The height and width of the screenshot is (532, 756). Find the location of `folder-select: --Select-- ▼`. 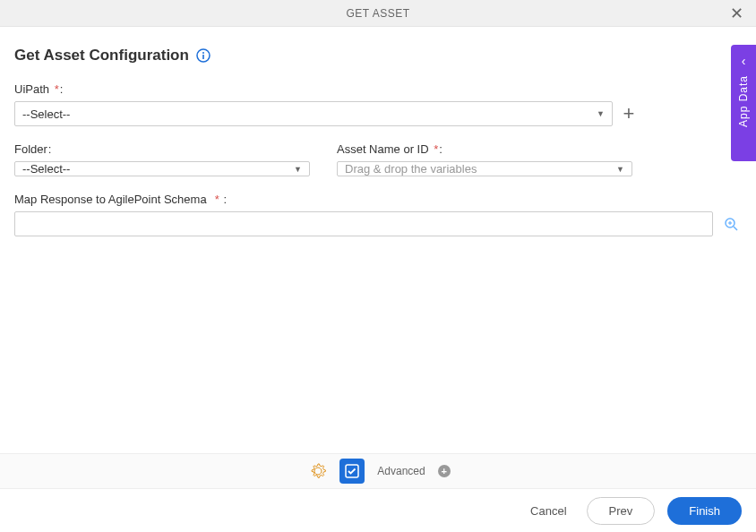

folder-select: --Select-- ▼ is located at coordinates (162, 168).